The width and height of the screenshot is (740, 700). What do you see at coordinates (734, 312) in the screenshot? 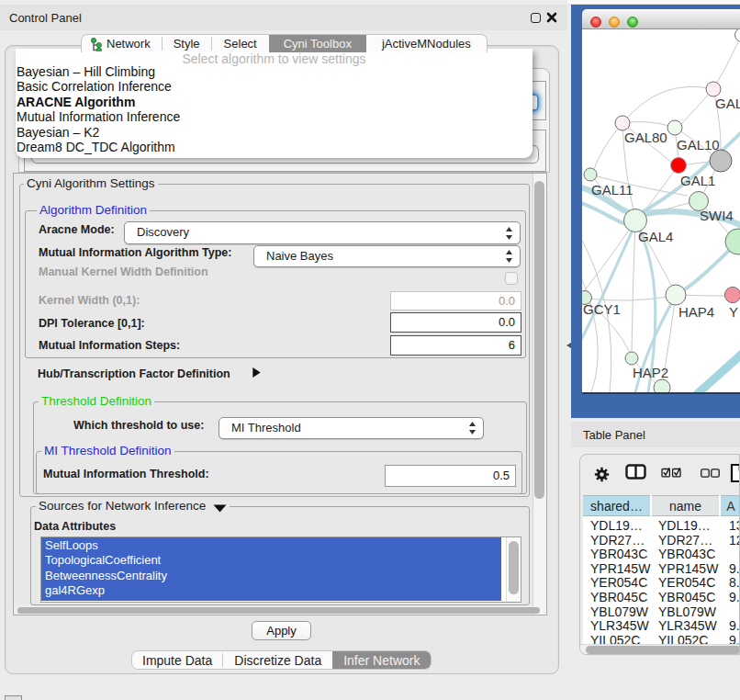
I see `svg-text: Y` at bounding box center [734, 312].